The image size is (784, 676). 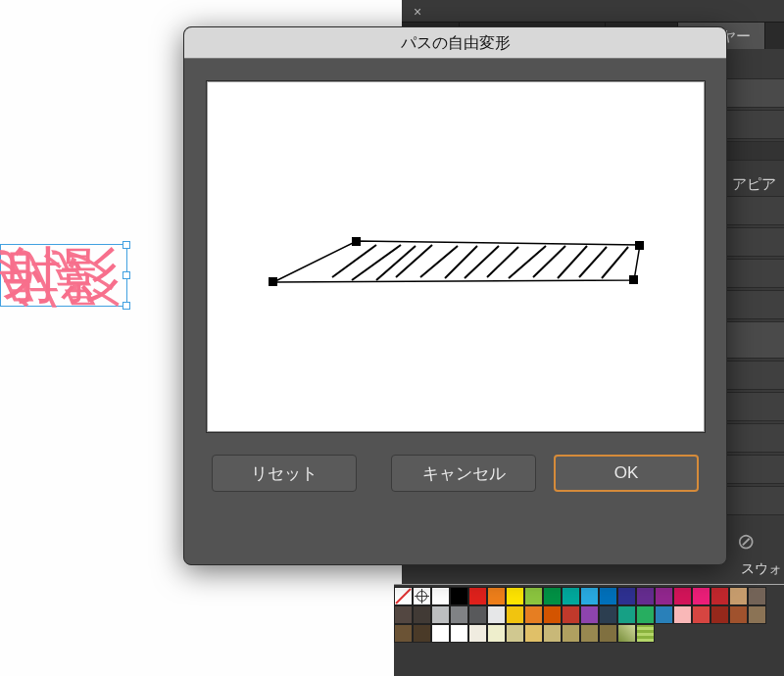 I want to click on swatches-label: スウォ, so click(x=761, y=569).